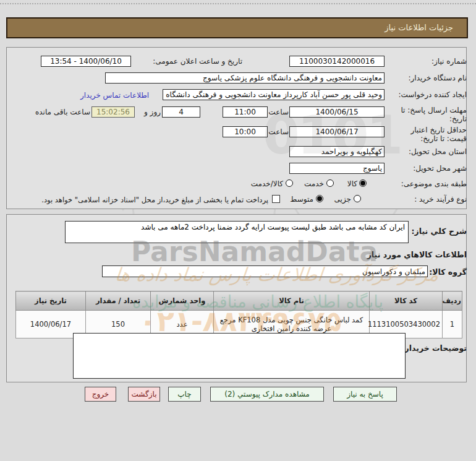 The image size is (476, 461). I want to click on buyer-notes-area, so click(239, 356).